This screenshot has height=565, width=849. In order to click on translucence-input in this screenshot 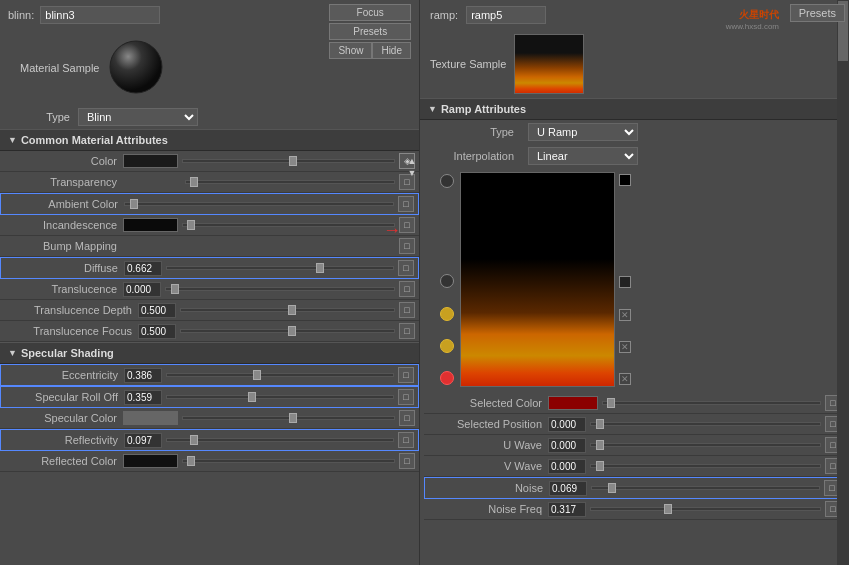, I will do `click(142, 290)`.